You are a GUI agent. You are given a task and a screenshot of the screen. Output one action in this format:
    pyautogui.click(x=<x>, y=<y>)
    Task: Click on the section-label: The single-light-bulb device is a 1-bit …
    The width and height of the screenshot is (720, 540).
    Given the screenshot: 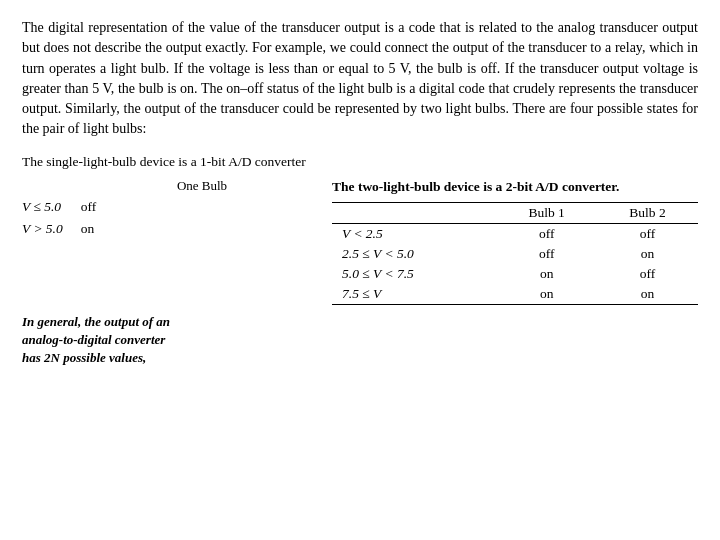 What is the action you would take?
    pyautogui.click(x=360, y=162)
    